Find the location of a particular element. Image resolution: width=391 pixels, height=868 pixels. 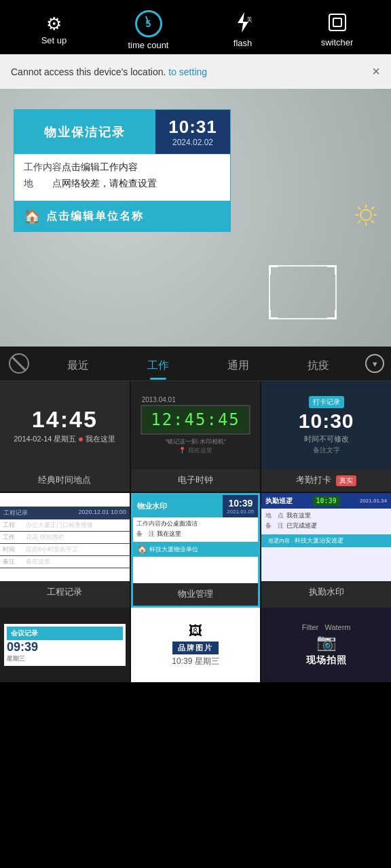

property-label: 物业管理 is located at coordinates (196, 594).